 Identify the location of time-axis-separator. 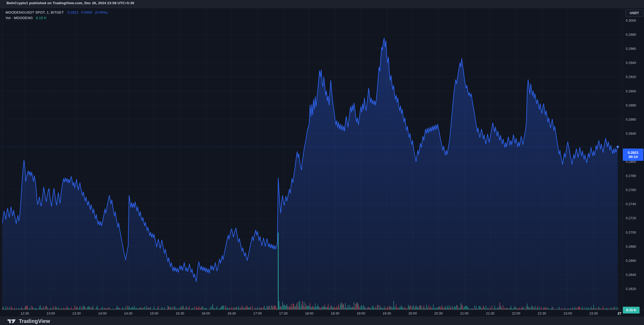
(322, 310).